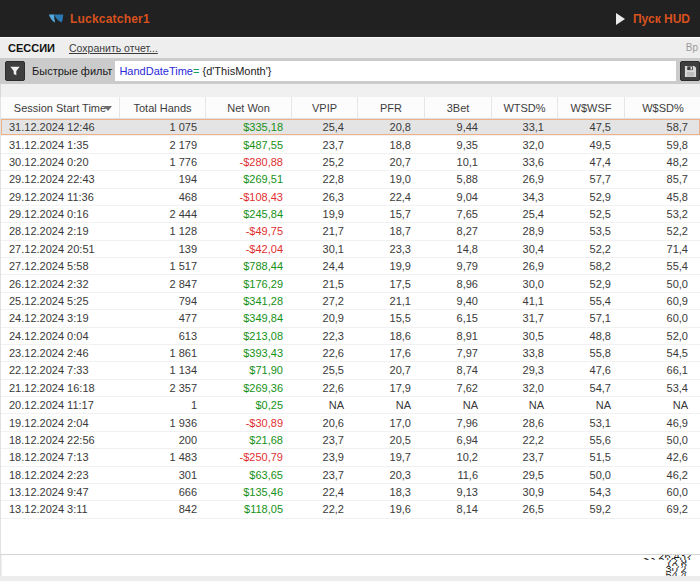 The height and width of the screenshot is (581, 700). Describe the element at coordinates (350, 370) in the screenshot. I see `table-row: 22.12.2024 7:331 134$71,9025,520,78,7429…` at that location.